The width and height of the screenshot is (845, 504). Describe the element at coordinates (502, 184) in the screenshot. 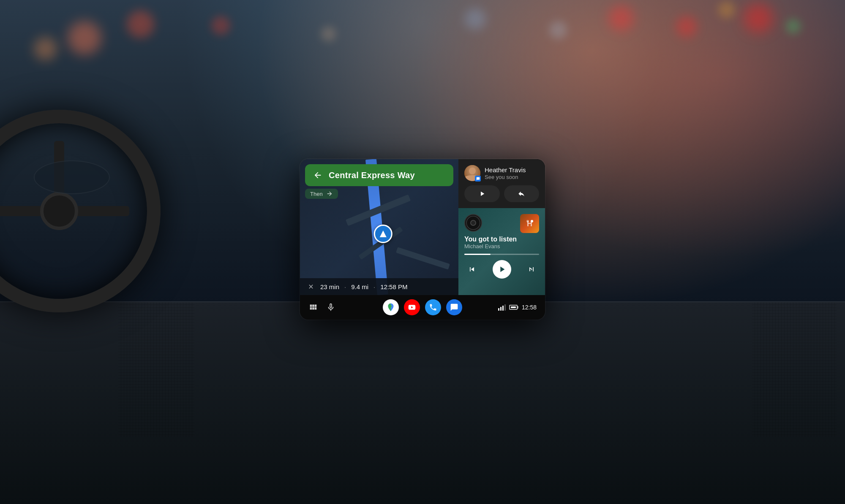

I see `message-card: Heather Travis See you soon` at that location.